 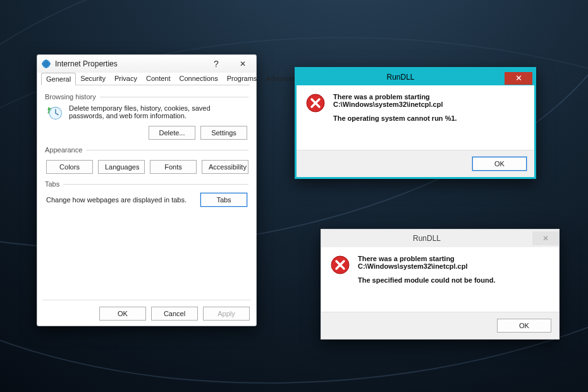 I want to click on group-browsing-history: Browsing history Delete temporary files,…, so click(x=147, y=116).